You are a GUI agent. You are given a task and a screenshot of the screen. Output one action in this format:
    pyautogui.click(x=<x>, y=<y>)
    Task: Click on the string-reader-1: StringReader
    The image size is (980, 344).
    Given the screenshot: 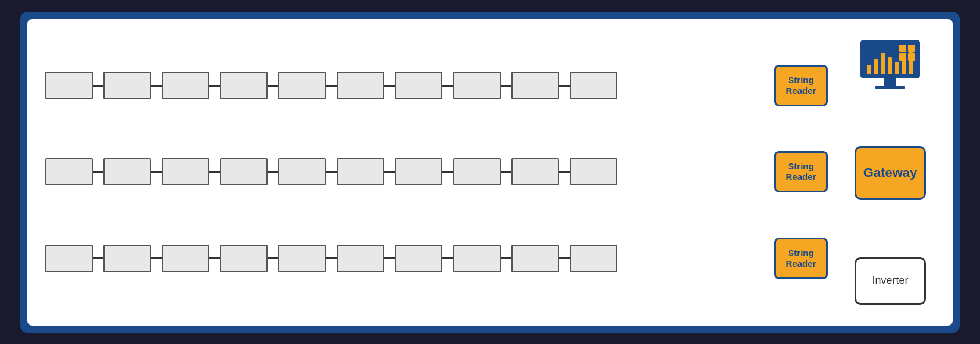 What is the action you would take?
    pyautogui.click(x=801, y=86)
    